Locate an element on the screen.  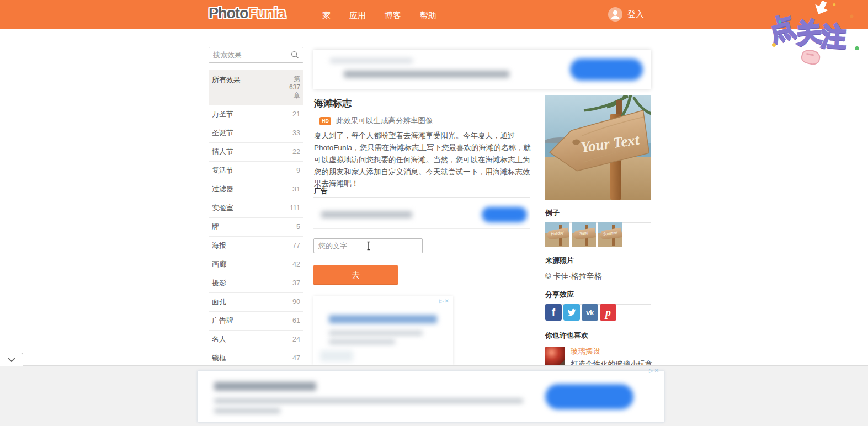
category-galleries: 画廊42 is located at coordinates (256, 265).